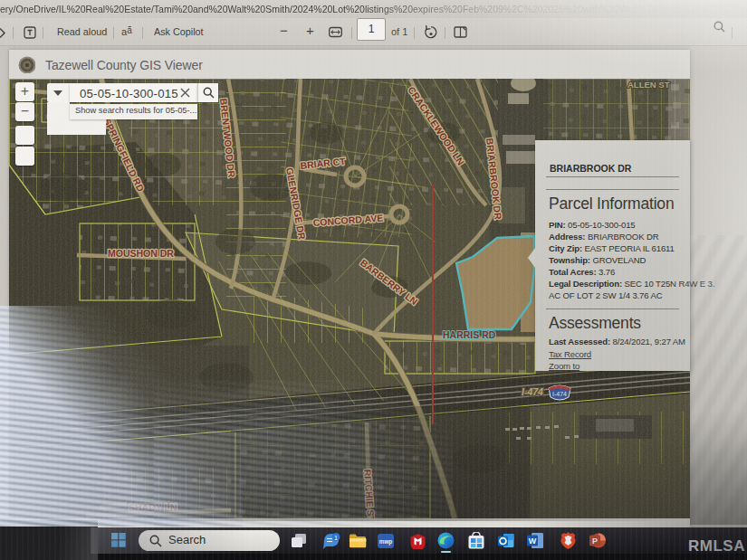 The image size is (747, 560). Describe the element at coordinates (336, 537) in the screenshot. I see `svg-text: 1` at that location.